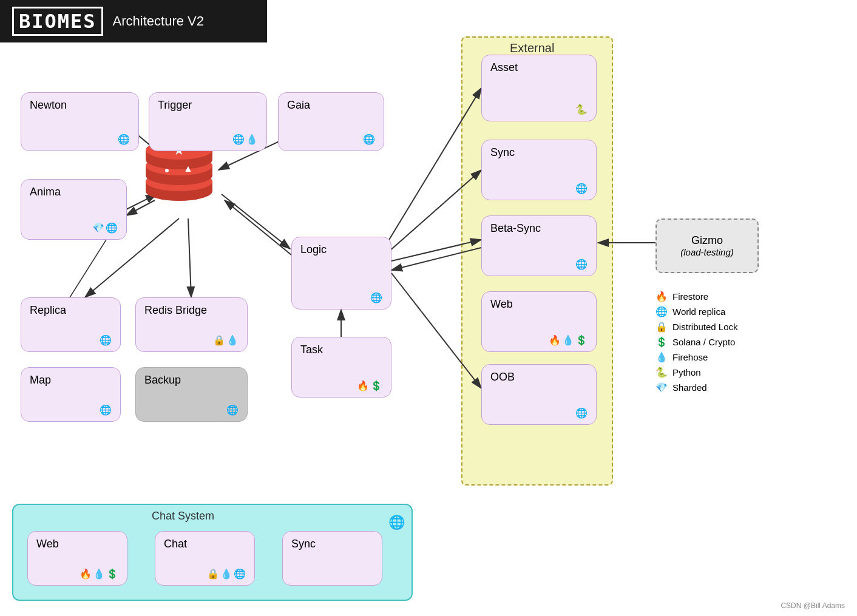  What do you see at coordinates (690, 357) in the screenshot?
I see `firehose-label: Firehose` at bounding box center [690, 357].